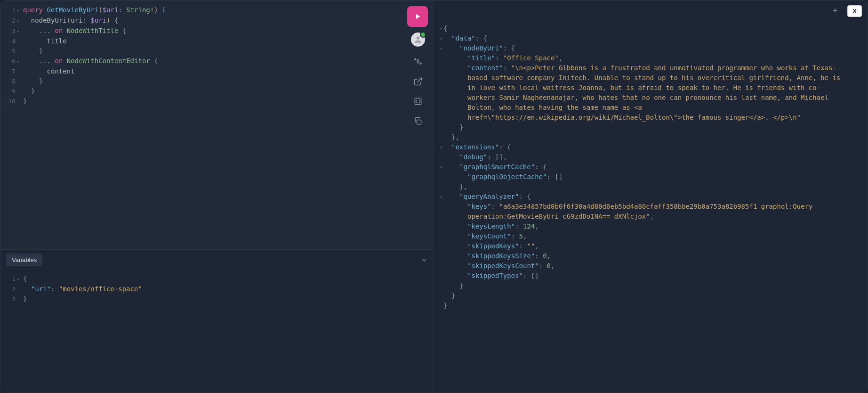 The image size is (868, 393). I want to click on response-line: "graphqlObjectCache": [], so click(651, 177).